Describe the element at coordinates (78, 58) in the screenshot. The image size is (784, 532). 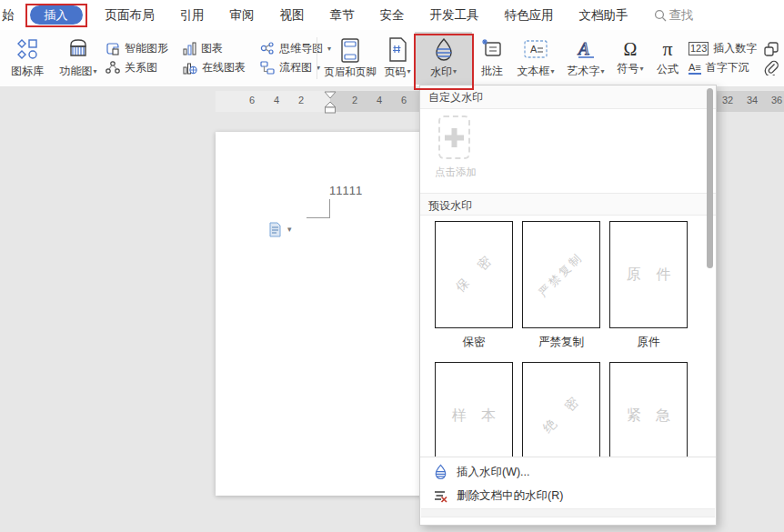
I see `function-diagram-button: 功能图▾` at that location.